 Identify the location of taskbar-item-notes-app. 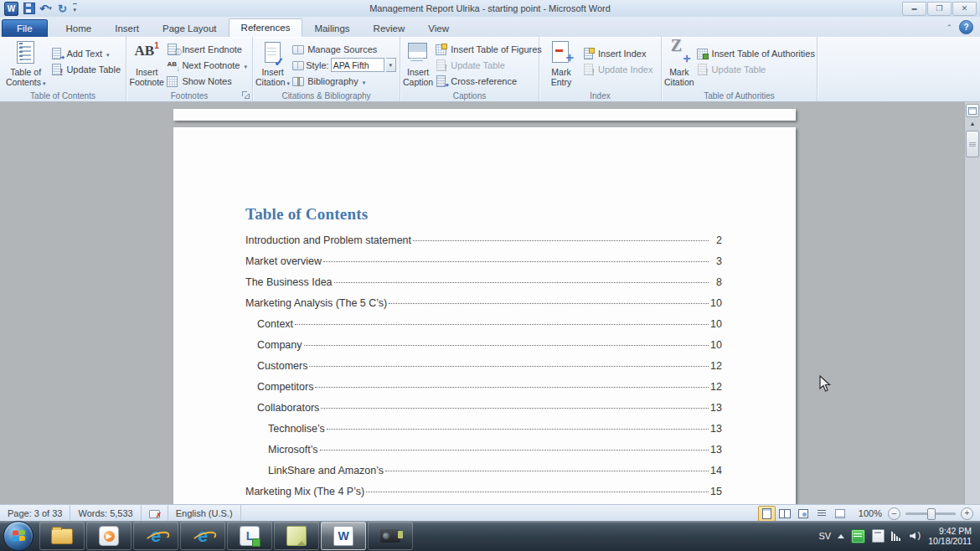
(297, 536).